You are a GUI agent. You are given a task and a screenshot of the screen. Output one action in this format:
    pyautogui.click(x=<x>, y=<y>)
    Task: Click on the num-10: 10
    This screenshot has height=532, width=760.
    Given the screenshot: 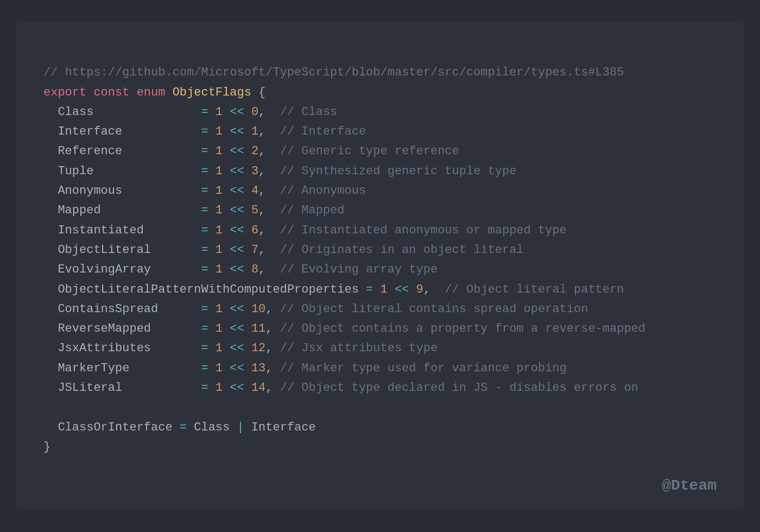 What is the action you would take?
    pyautogui.click(x=258, y=309)
    